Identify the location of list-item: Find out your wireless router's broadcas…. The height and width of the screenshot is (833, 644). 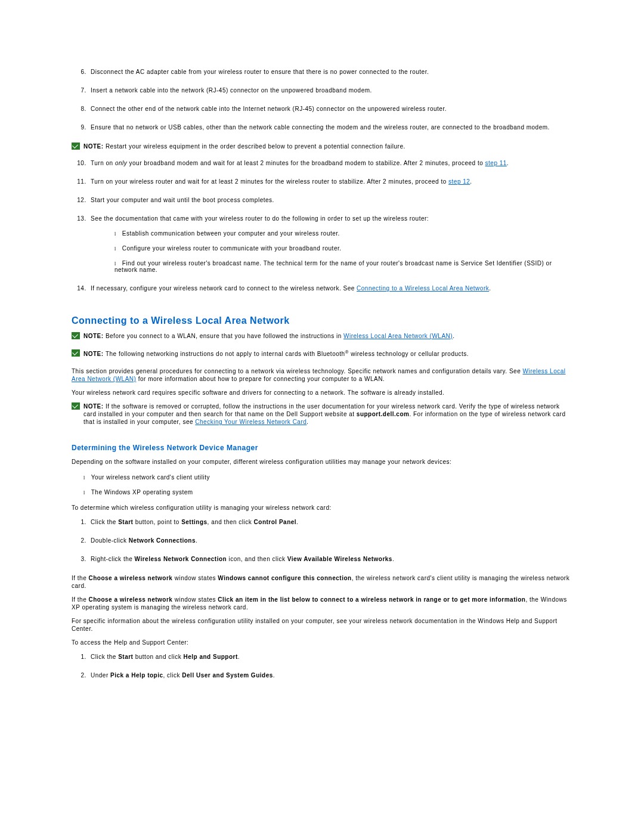
(343, 267).